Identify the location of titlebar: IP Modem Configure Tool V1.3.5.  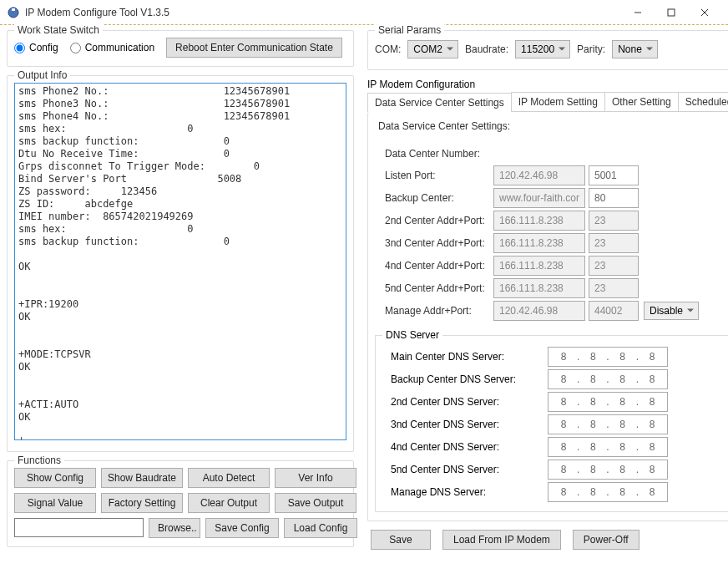
(364, 13).